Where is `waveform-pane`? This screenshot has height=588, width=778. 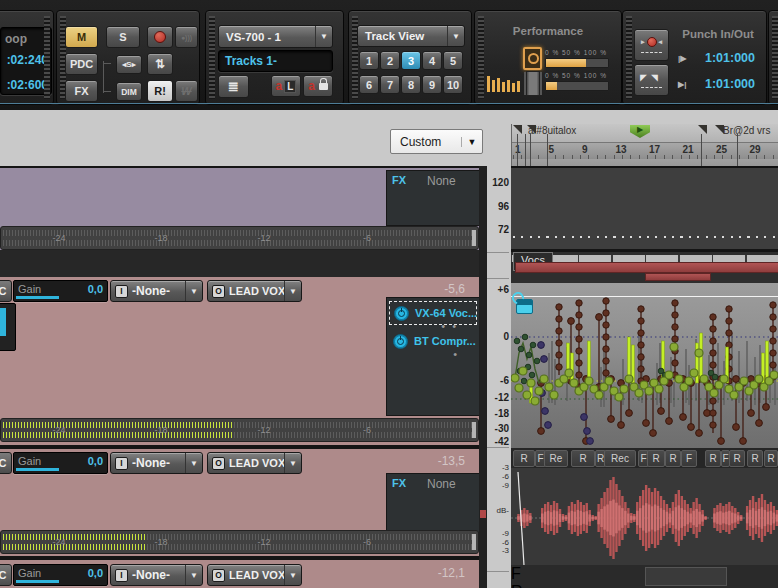 waveform-pane is located at coordinates (644, 516).